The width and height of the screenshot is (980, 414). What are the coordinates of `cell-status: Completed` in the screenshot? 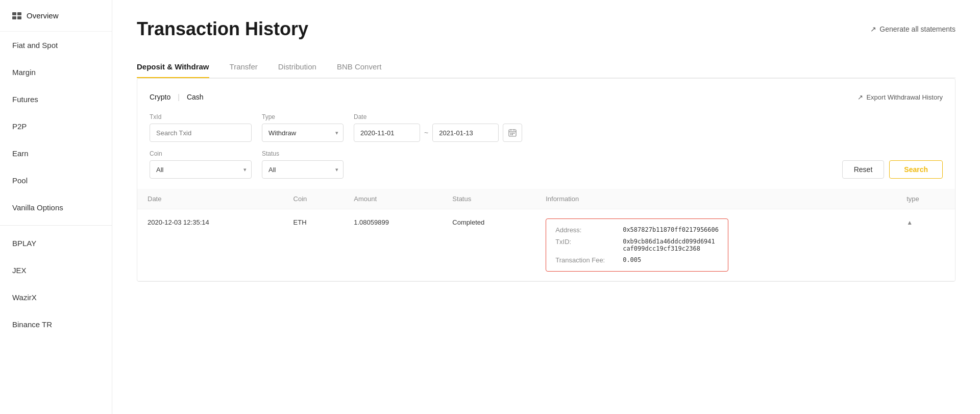 It's located at (489, 245).